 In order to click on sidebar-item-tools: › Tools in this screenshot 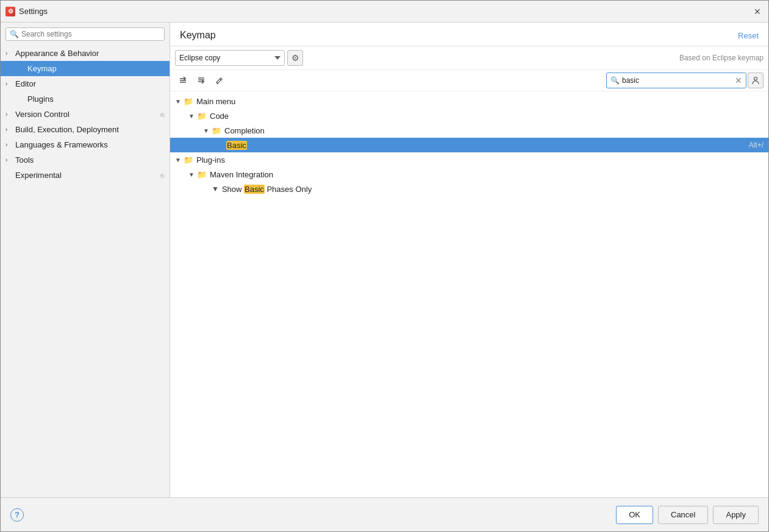, I will do `click(85, 160)`.